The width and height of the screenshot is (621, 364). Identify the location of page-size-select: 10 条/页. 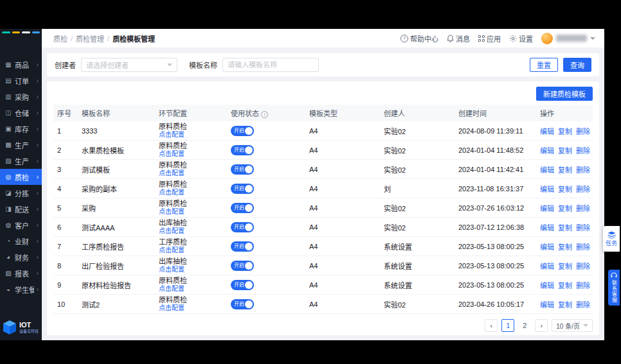
(572, 325).